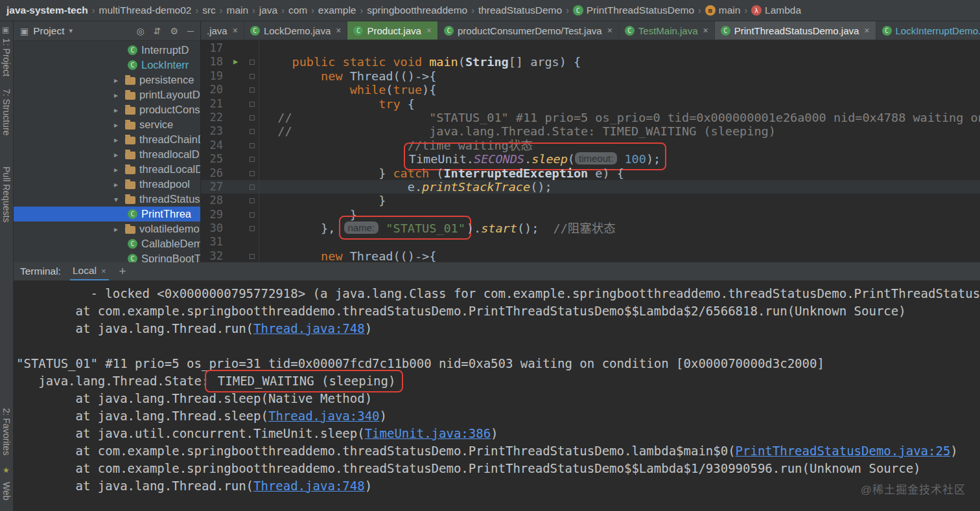 The height and width of the screenshot is (511, 980). What do you see at coordinates (307, 76) in the screenshot?
I see `code-token: new` at bounding box center [307, 76].